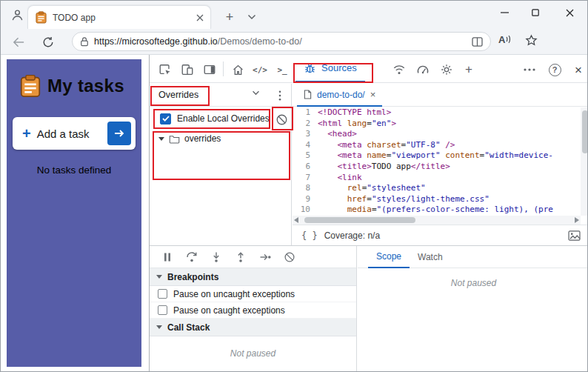 This screenshot has width=588, height=372. I want to click on read-aloud-button: A, so click(505, 40).